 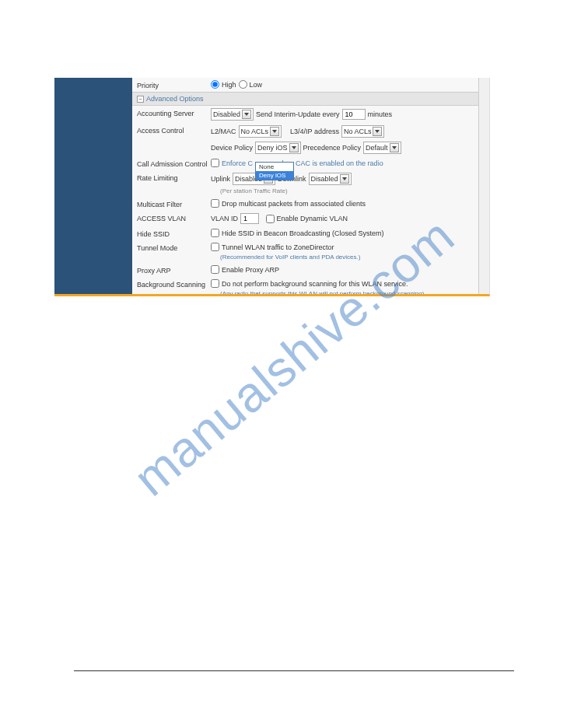 What do you see at coordinates (305, 219) in the screenshot?
I see `row-access-vlan: ACCESS VLAN VLAN ID Enable Dynamic VLAN` at bounding box center [305, 219].